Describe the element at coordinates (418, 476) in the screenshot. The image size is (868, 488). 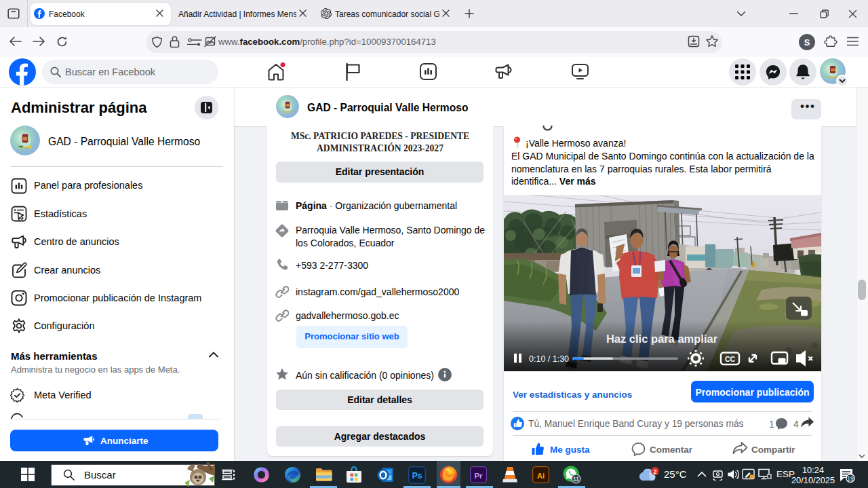
I see `svg-text: Ps` at that location.